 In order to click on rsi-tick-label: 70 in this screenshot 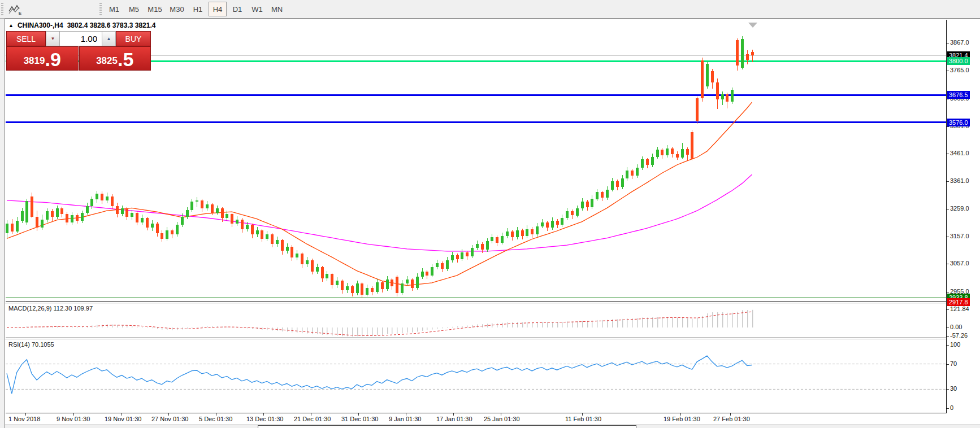, I will do `click(953, 364)`.